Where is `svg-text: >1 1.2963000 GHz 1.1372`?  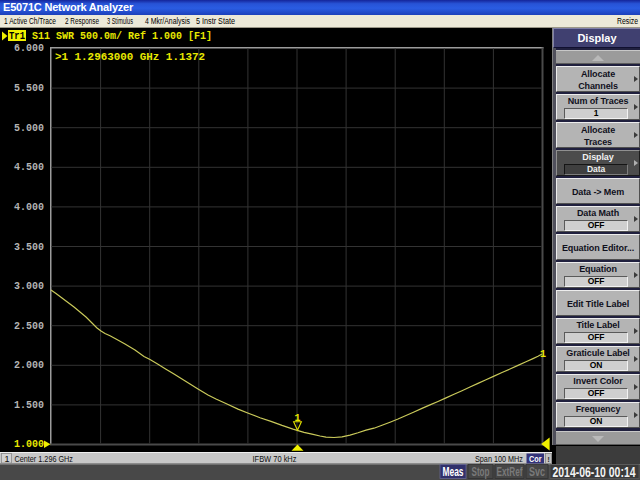 svg-text: >1 1.2963000 GHz 1.1372 is located at coordinates (130, 57).